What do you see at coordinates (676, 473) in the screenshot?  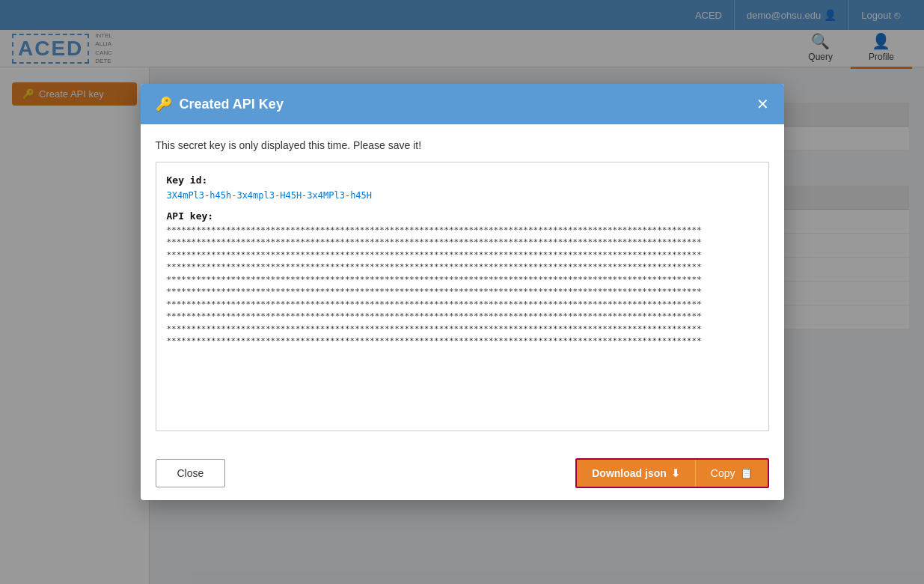 I see `download-icon: ⬇` at bounding box center [676, 473].